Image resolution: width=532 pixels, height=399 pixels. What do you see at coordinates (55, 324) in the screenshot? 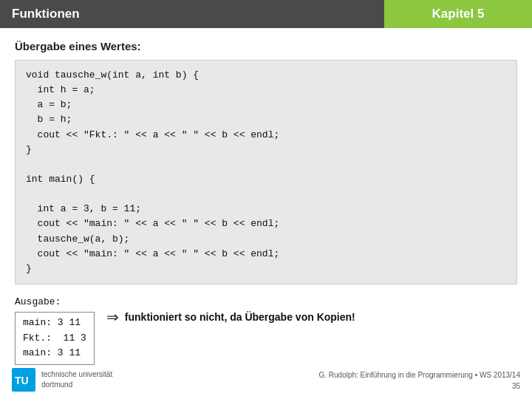
I see `output-line-1: main: 3 11` at bounding box center [55, 324].